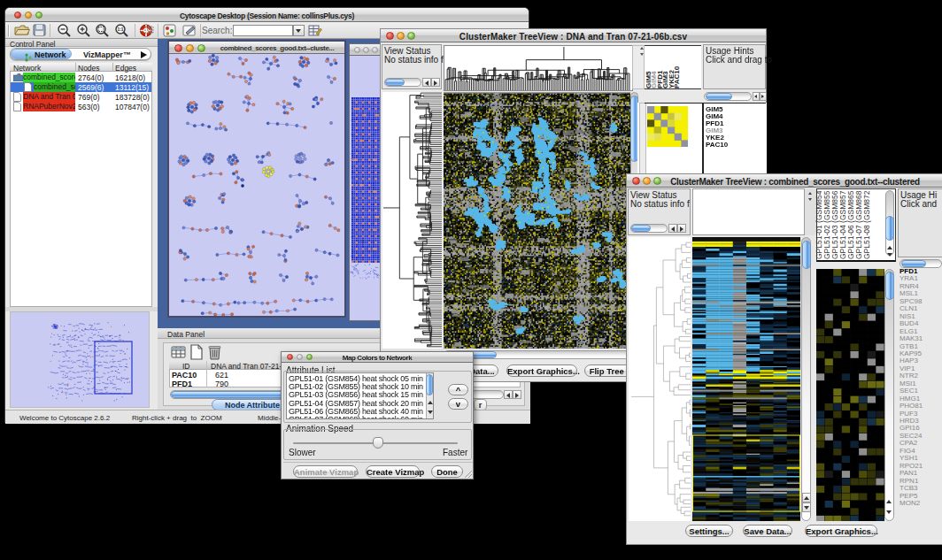 The height and width of the screenshot is (560, 942). I want to click on svg-text: 1:1, so click(120, 29).